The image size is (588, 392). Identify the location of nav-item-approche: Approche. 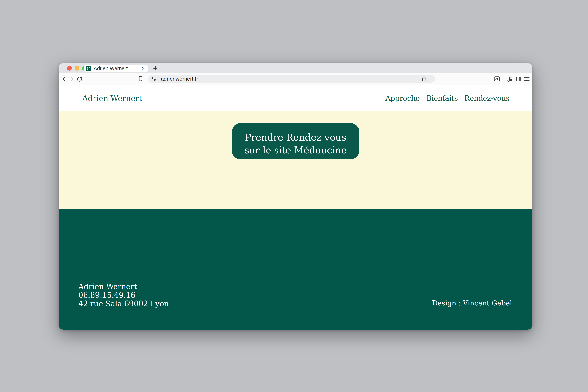
(402, 98).